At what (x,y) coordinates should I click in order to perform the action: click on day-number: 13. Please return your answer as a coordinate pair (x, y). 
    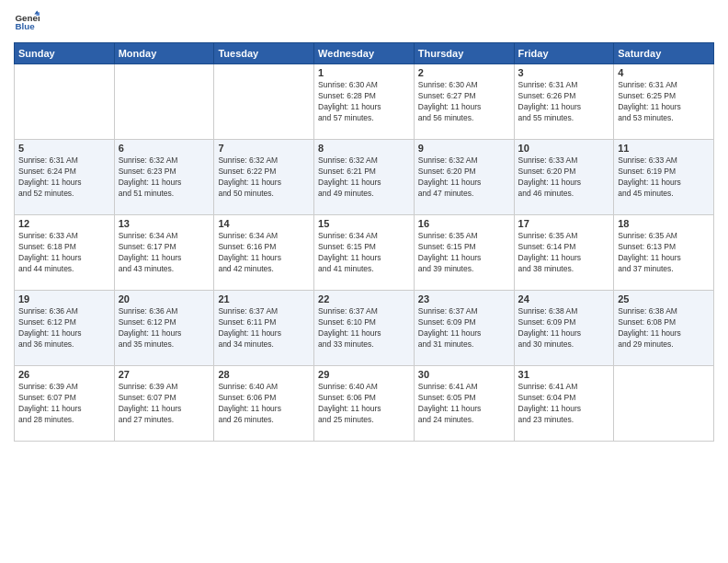
    Looking at the image, I should click on (165, 224).